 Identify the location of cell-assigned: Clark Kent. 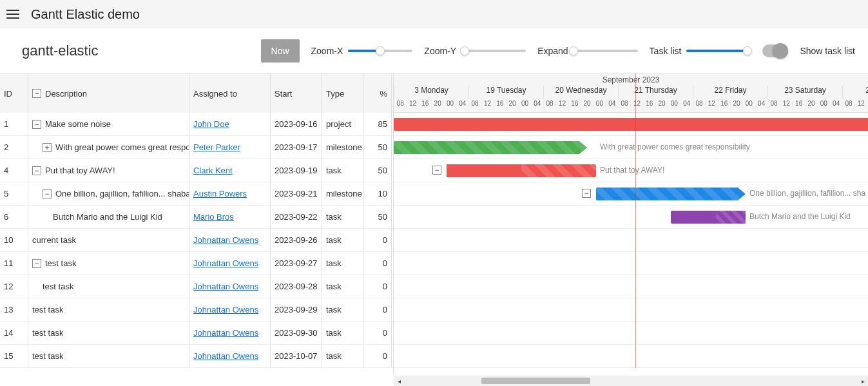
(230, 170).